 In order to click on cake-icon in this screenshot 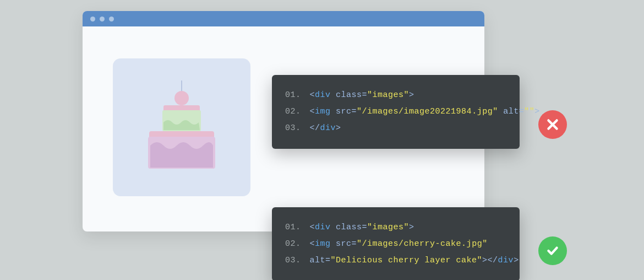, I will do `click(182, 127)`.